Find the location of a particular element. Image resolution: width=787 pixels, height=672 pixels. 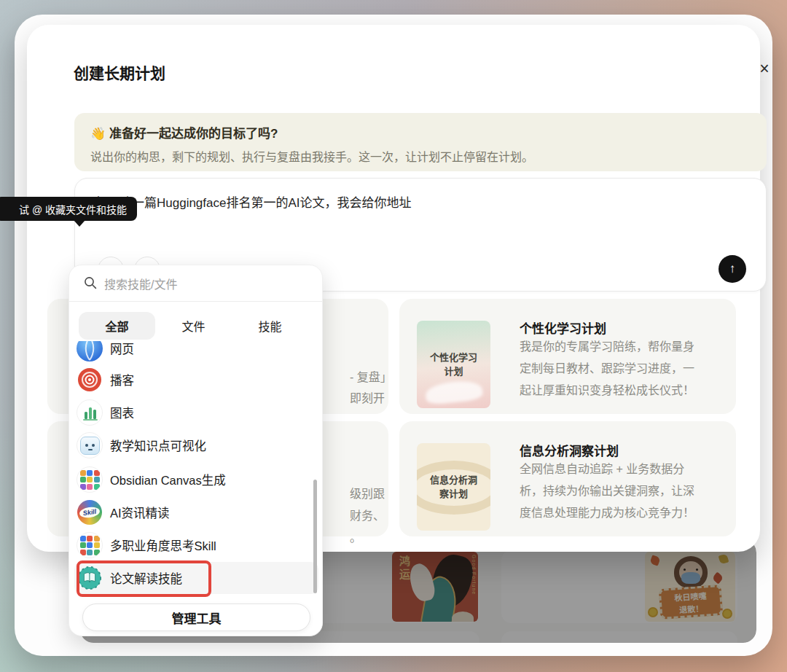

search-input: 搜索技能/文件 is located at coordinates (195, 283).